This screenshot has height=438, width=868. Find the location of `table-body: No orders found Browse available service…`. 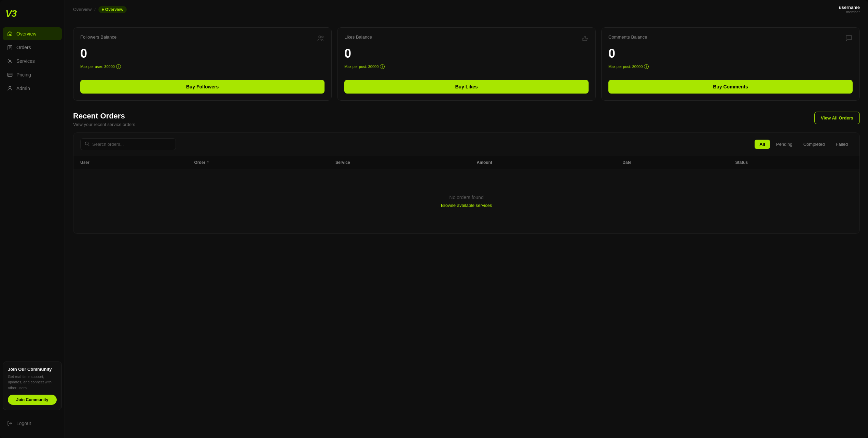

table-body: No orders found Browse available service… is located at coordinates (467, 201).